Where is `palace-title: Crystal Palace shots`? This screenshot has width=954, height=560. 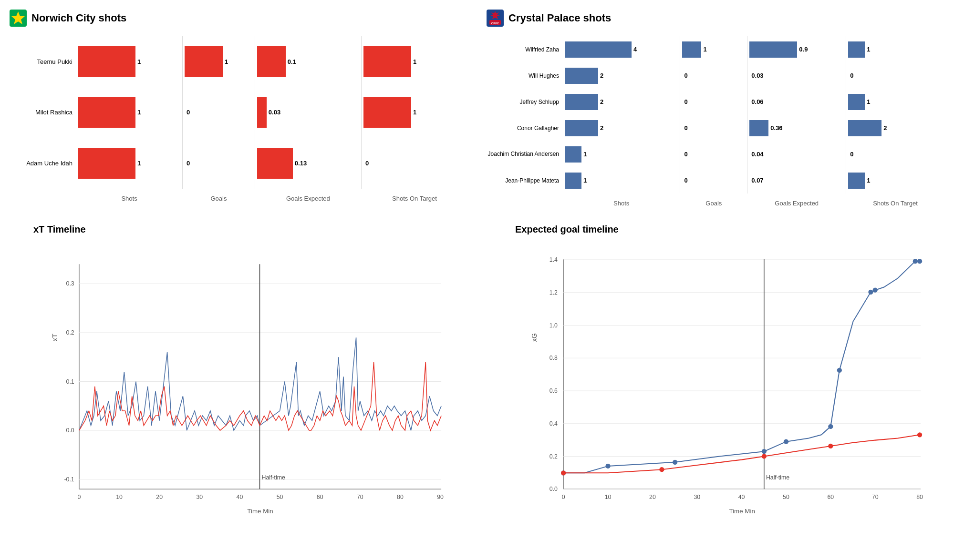 palace-title: Crystal Palace shots is located at coordinates (560, 18).